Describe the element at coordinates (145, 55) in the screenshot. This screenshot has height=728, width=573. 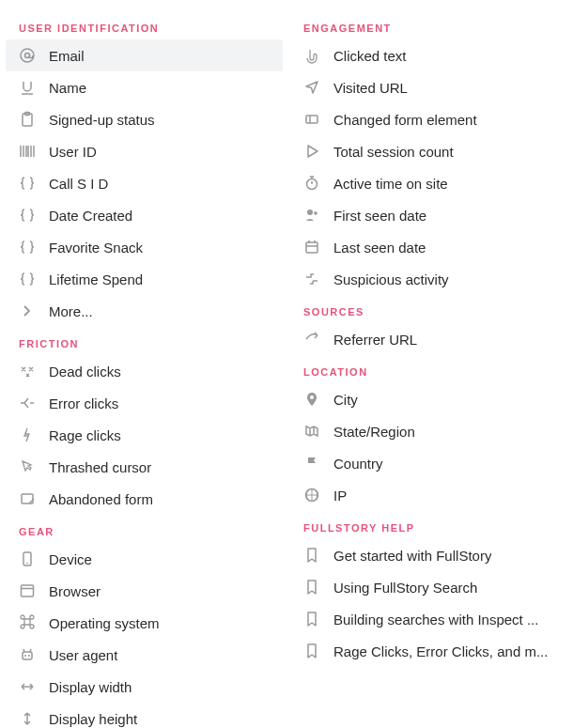
I see `menu-item: Email` at that location.